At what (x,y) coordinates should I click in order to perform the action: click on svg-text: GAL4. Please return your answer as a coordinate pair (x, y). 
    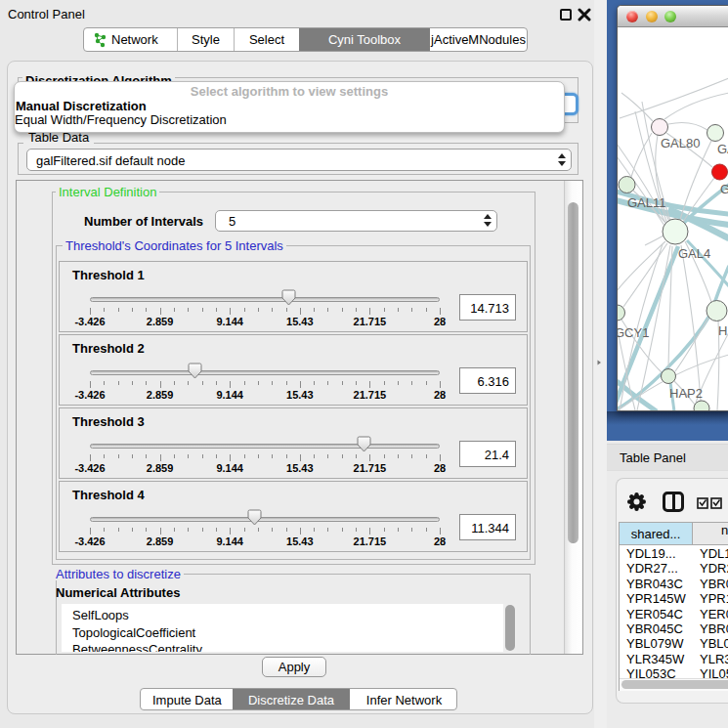
    Looking at the image, I should click on (694, 254).